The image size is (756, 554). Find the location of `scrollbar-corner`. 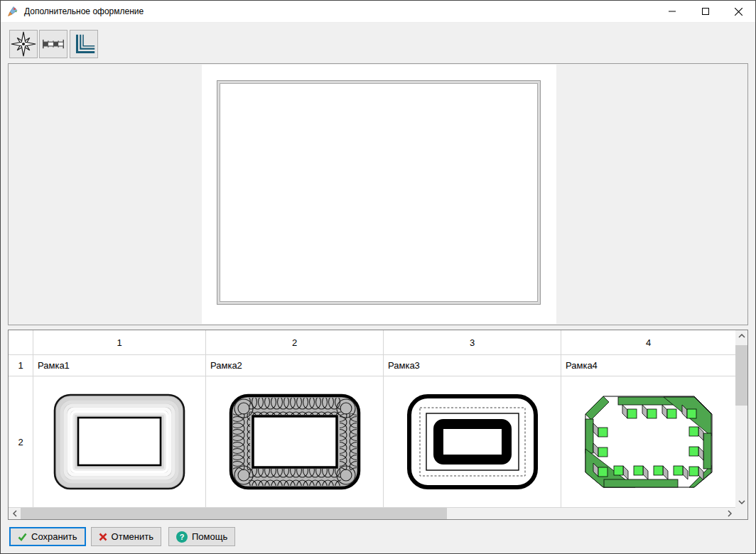

scrollbar-corner is located at coordinates (742, 514).